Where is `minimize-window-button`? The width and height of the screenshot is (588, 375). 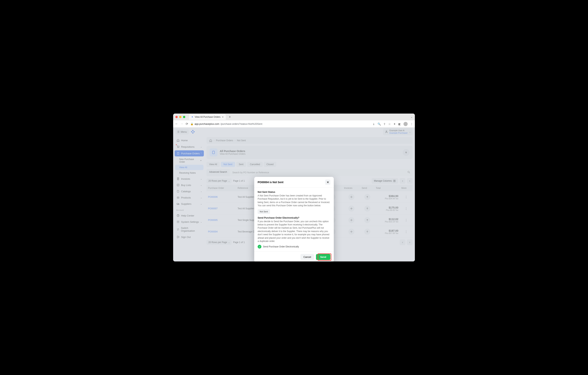
minimize-window-button is located at coordinates (180, 117).